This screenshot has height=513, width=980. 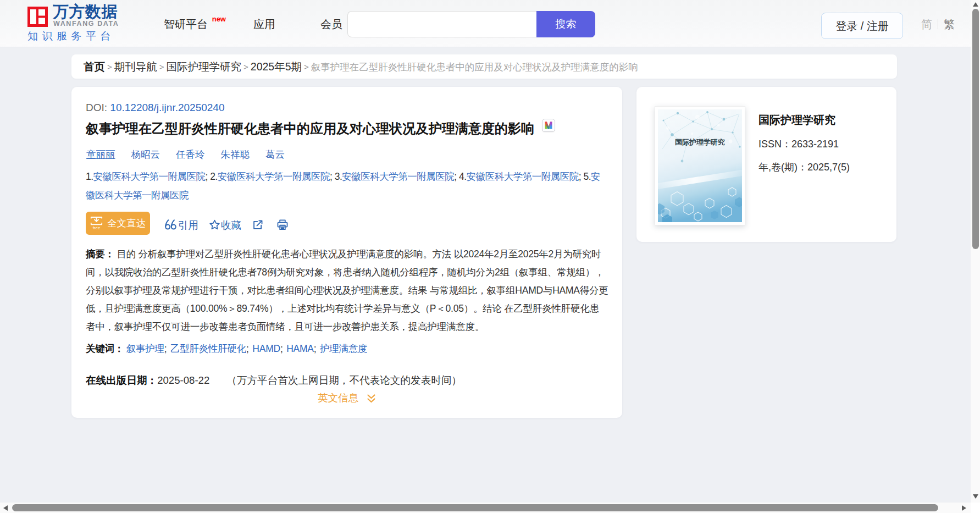 What do you see at coordinates (975, 251) in the screenshot?
I see `vertical-scrollbar` at bounding box center [975, 251].